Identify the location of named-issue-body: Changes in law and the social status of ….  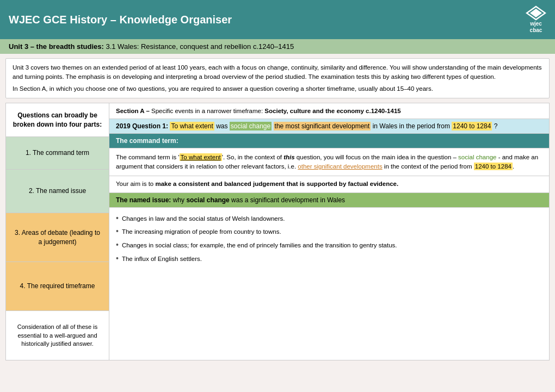
(329, 239).